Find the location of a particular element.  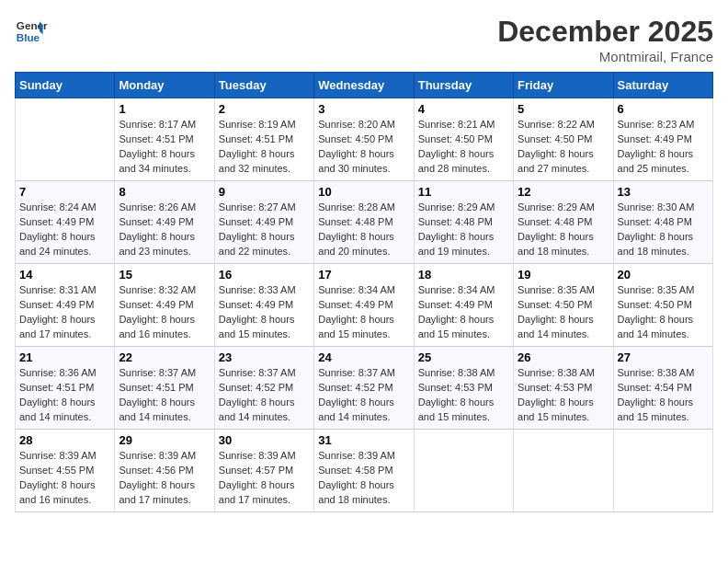

week-row-5: 28Sunrise: 8:39 AM Sunset: 4:55 PM Dayli… is located at coordinates (364, 471).